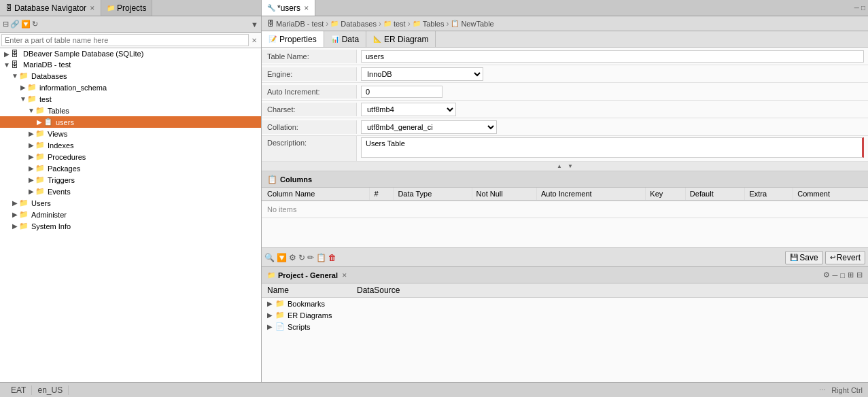 The image size is (868, 397). I want to click on tree-item-events: ▶ 📁 Events, so click(131, 192).